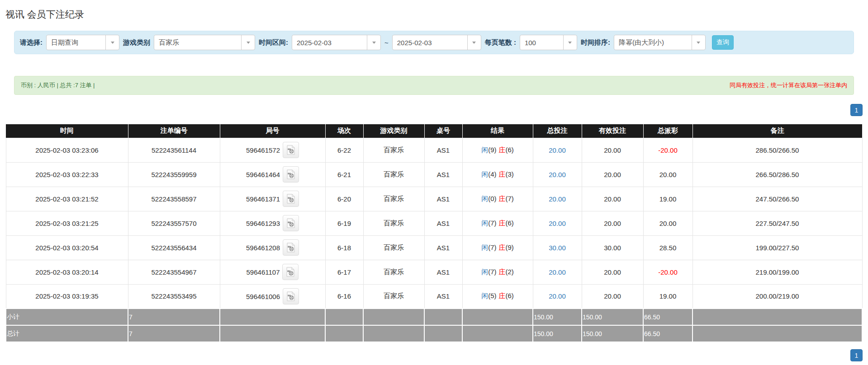  I want to click on page-size-label: 每页笔数 :, so click(500, 42).